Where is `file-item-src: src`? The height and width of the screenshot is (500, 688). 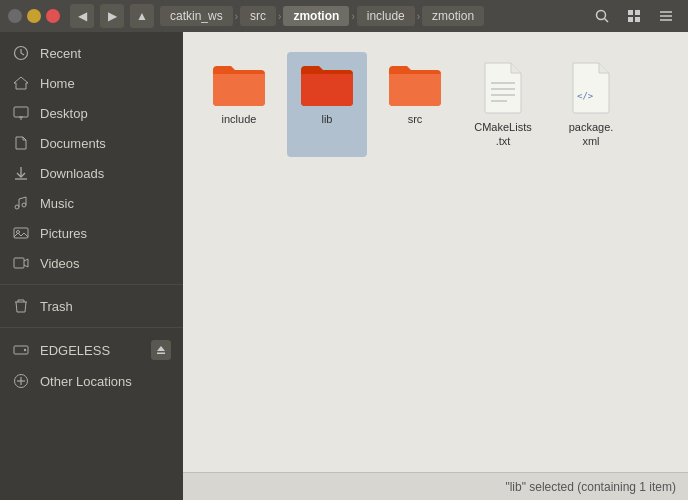 file-item-src: src is located at coordinates (415, 104).